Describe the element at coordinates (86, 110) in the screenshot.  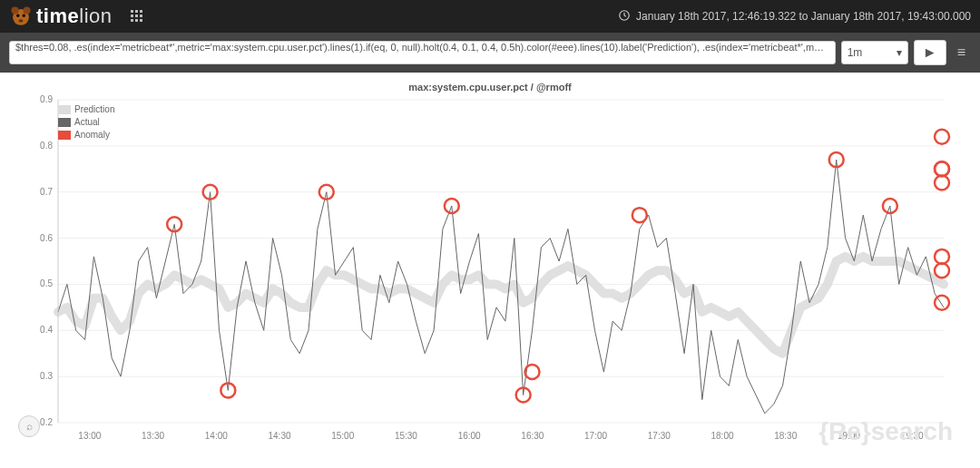
I see `legend-item-prediction: Prediction` at that location.